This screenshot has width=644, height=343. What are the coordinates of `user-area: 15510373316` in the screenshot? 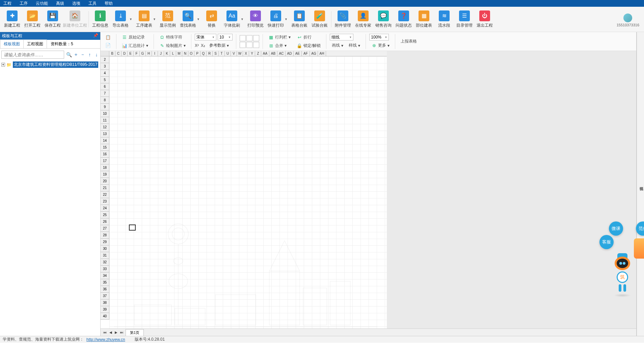 It's located at (628, 20).